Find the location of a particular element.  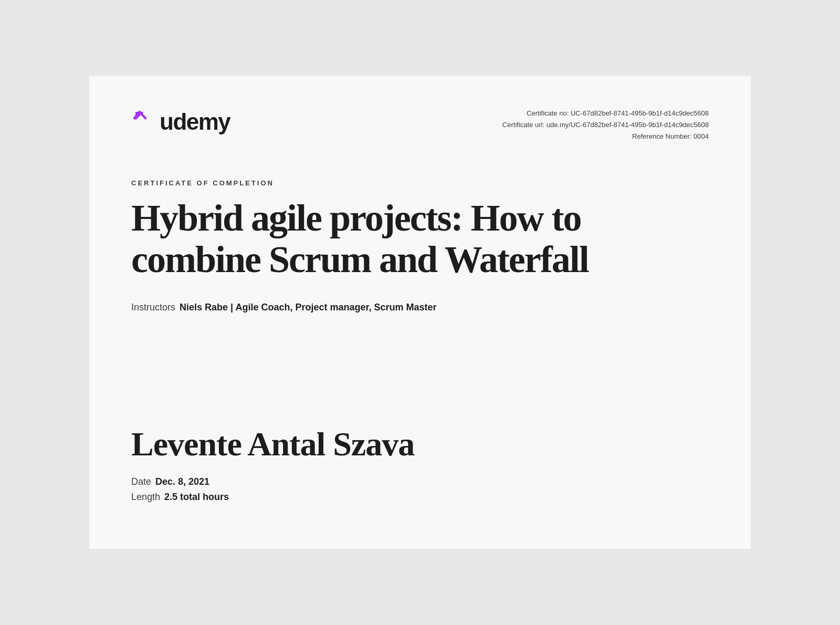

length-label: Length is located at coordinates (146, 497).